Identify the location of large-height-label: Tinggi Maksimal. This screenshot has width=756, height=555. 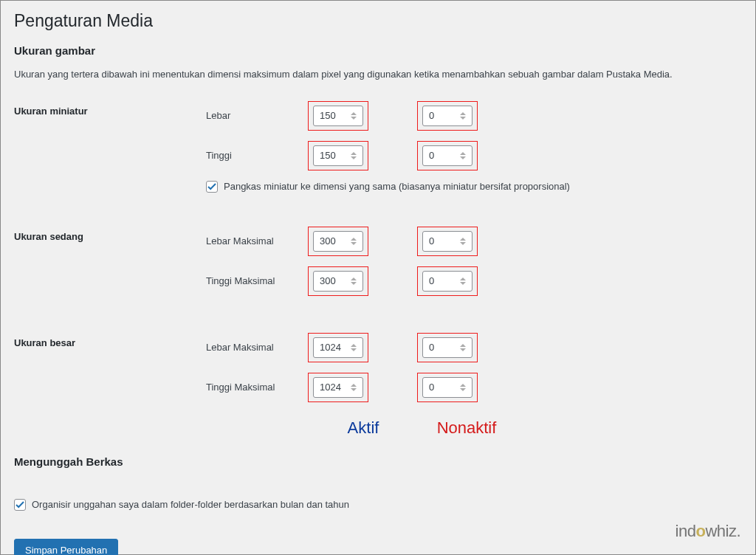
(257, 387).